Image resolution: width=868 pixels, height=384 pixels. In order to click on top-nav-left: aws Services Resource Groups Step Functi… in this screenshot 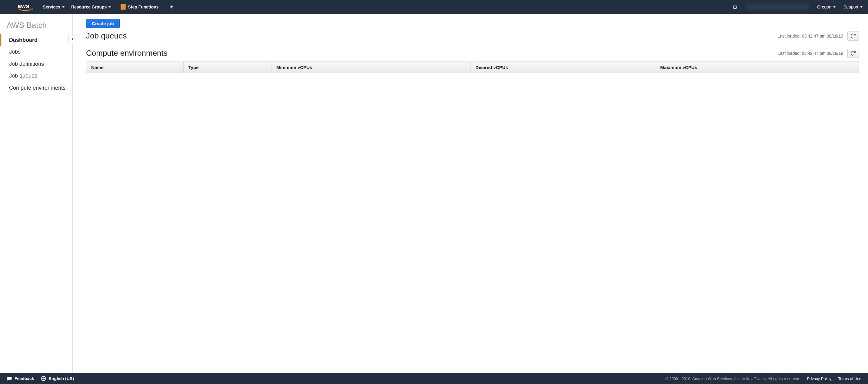, I will do `click(89, 7)`.